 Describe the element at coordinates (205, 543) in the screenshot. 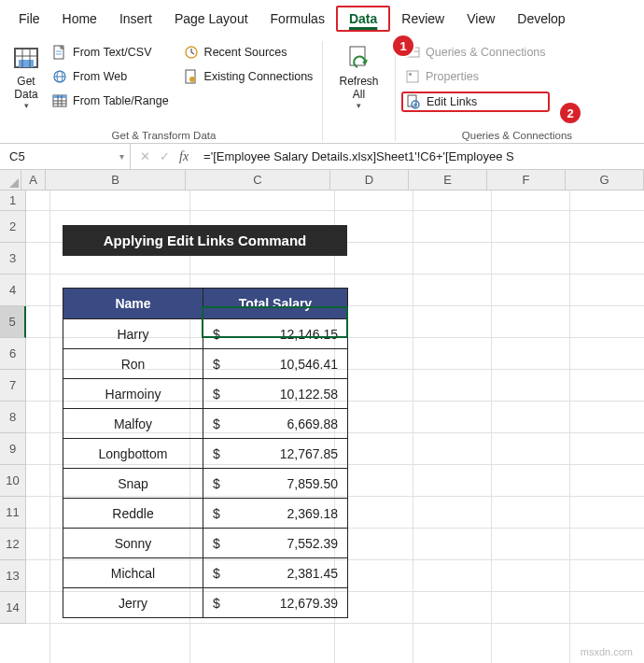

I see `table-row: Sonny$7,552.39` at that location.